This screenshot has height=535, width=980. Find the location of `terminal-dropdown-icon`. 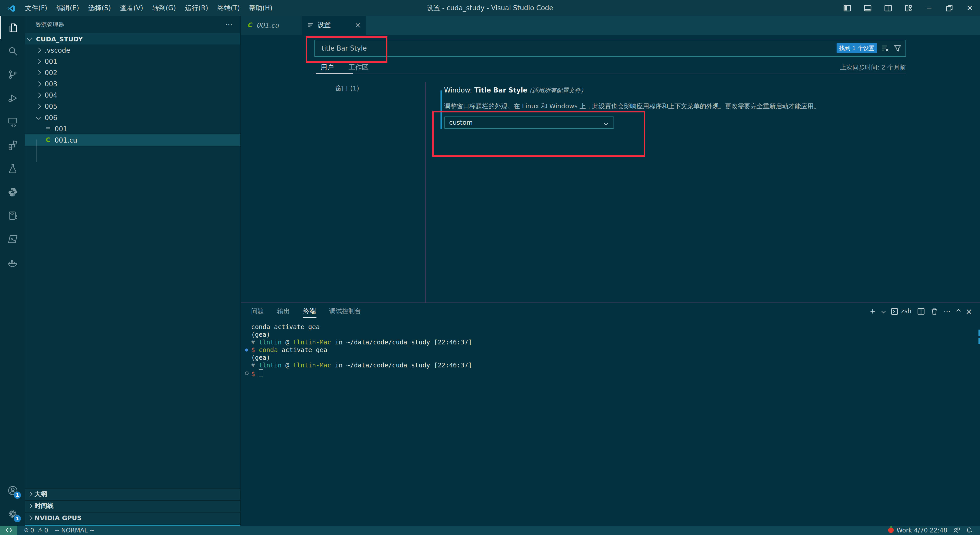

terminal-dropdown-icon is located at coordinates (884, 311).